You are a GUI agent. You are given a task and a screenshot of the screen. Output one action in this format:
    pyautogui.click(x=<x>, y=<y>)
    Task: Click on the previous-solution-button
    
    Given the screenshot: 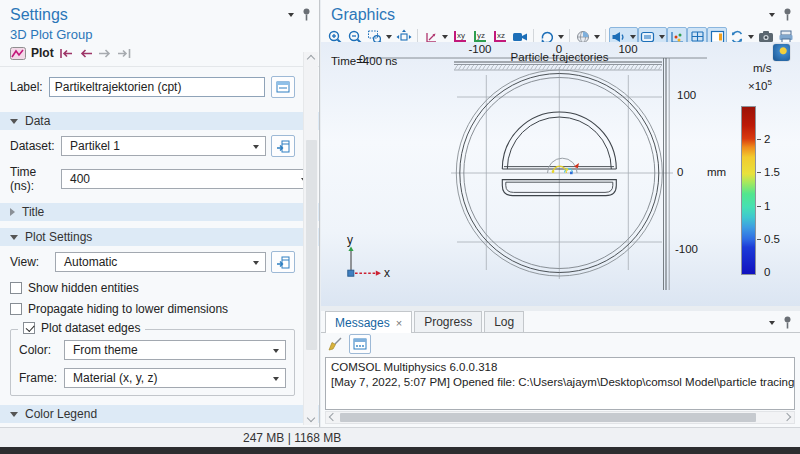 What is the action you would take?
    pyautogui.click(x=86, y=54)
    